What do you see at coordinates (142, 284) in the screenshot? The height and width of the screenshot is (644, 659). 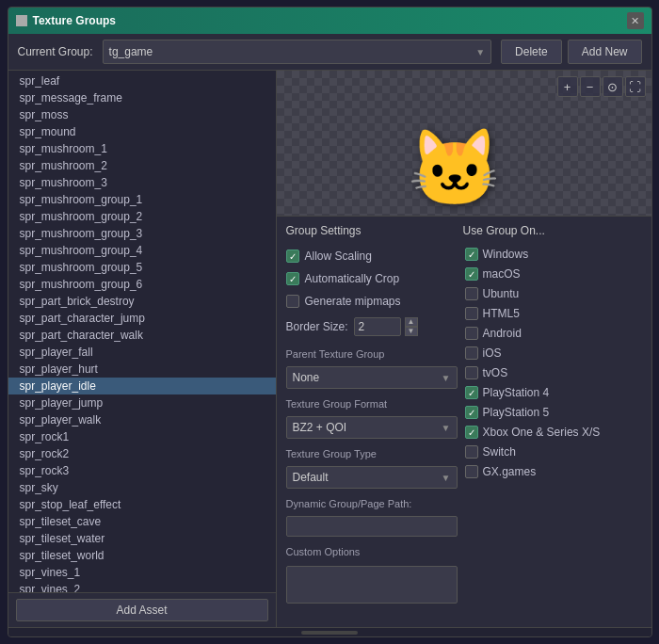 I see `list-item: spr_mushroom_group_6` at bounding box center [142, 284].